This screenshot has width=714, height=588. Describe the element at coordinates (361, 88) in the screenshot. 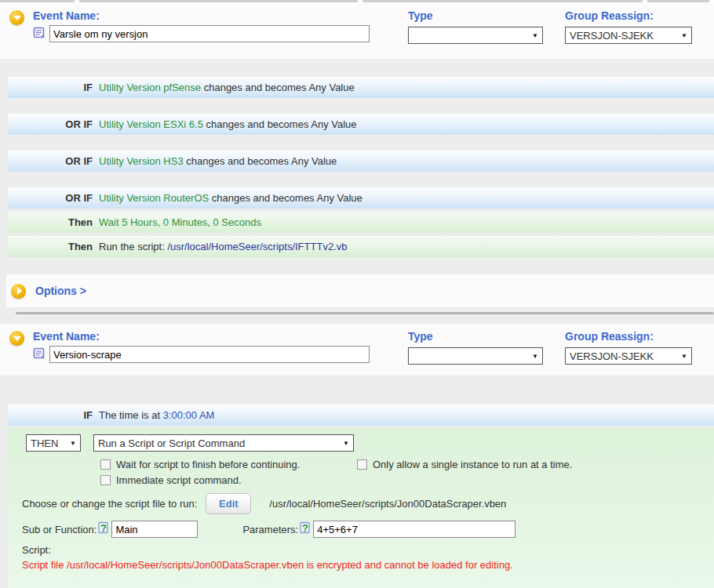

I see `trigger-row: IFUtility Version pfSense changes and be…` at that location.